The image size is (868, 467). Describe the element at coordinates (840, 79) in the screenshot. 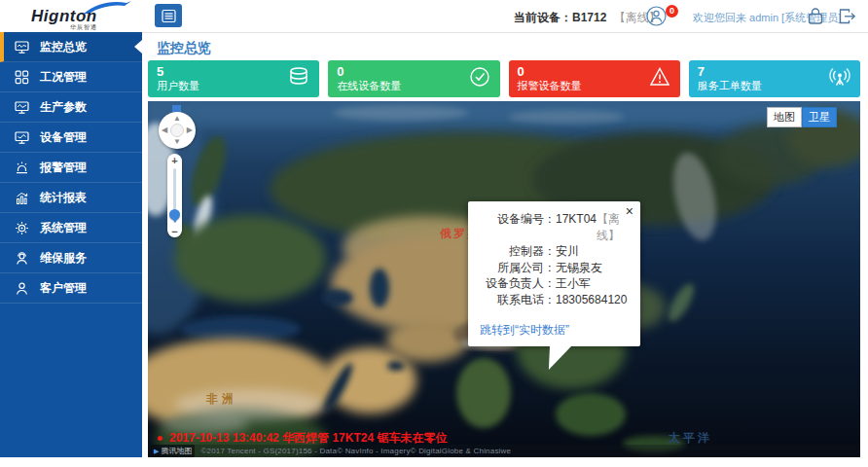

I see `broadcast-icon` at that location.